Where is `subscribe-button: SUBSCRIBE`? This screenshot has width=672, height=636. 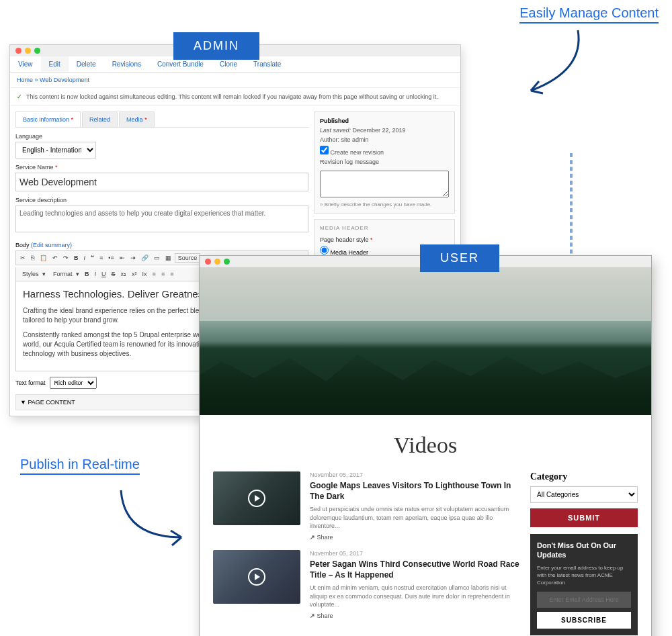
subscribe-button: SUBSCRIBE is located at coordinates (584, 621).